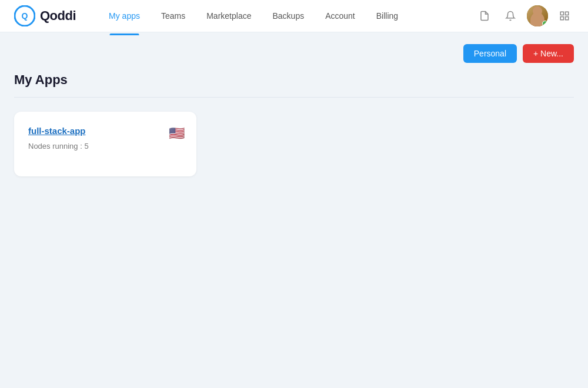 Image resolution: width=588 pixels, height=388 pixels. What do you see at coordinates (548, 53) in the screenshot?
I see `new-button: + New...` at bounding box center [548, 53].